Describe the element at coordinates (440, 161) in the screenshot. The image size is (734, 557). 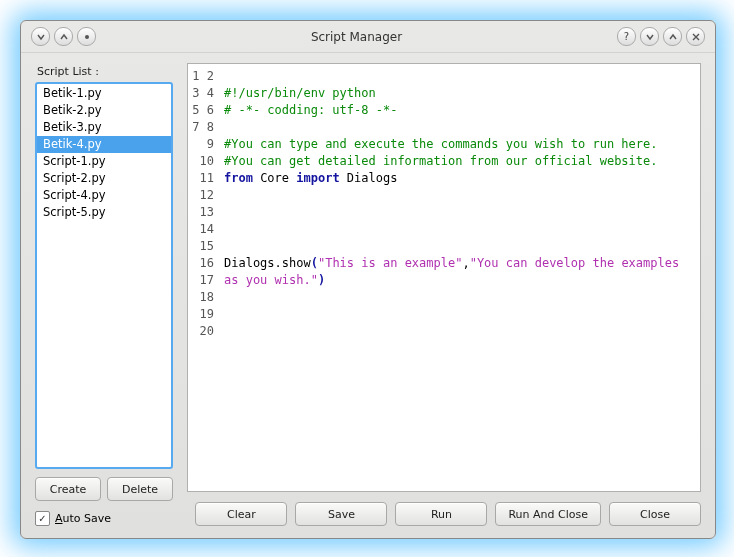
I see `code-line-5: #You can get detailed information from o…` at that location.